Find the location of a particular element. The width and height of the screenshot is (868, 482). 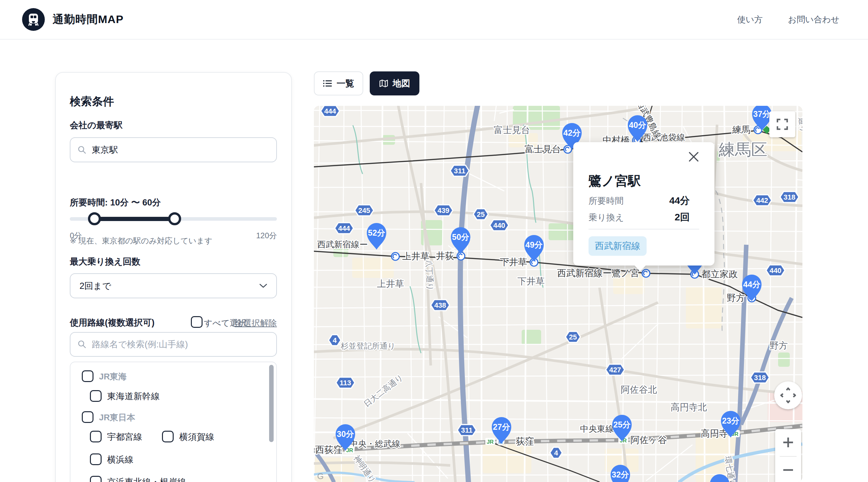

station-label: 阿佐ヶ谷 is located at coordinates (649, 440).